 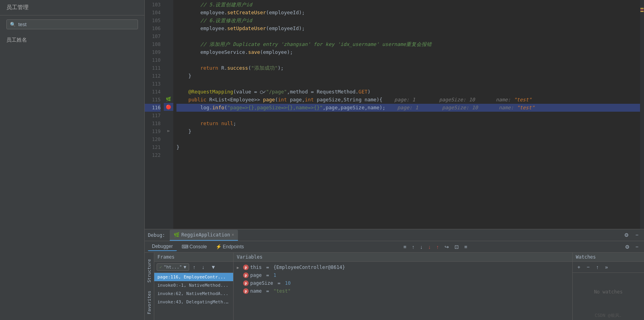 I want to click on var-name-name: name, so click(x=256, y=291).